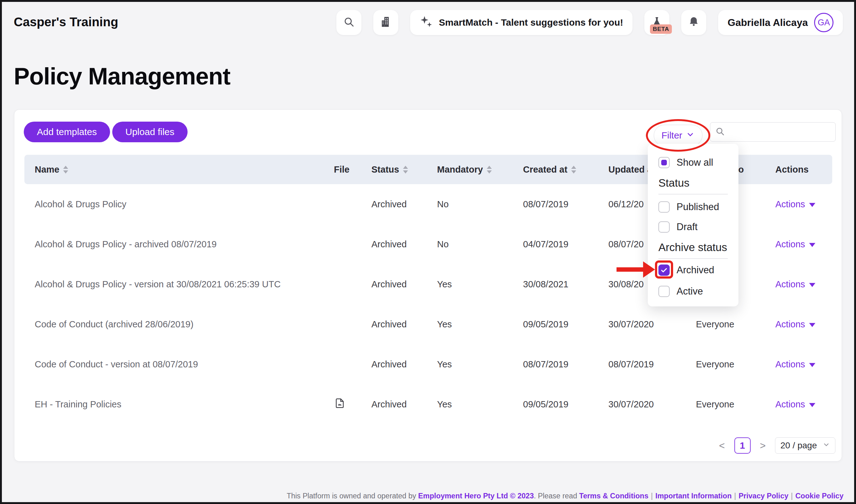 The width and height of the screenshot is (856, 504). Describe the element at coordinates (693, 183) in the screenshot. I see `filter-section-status: Status` at that location.